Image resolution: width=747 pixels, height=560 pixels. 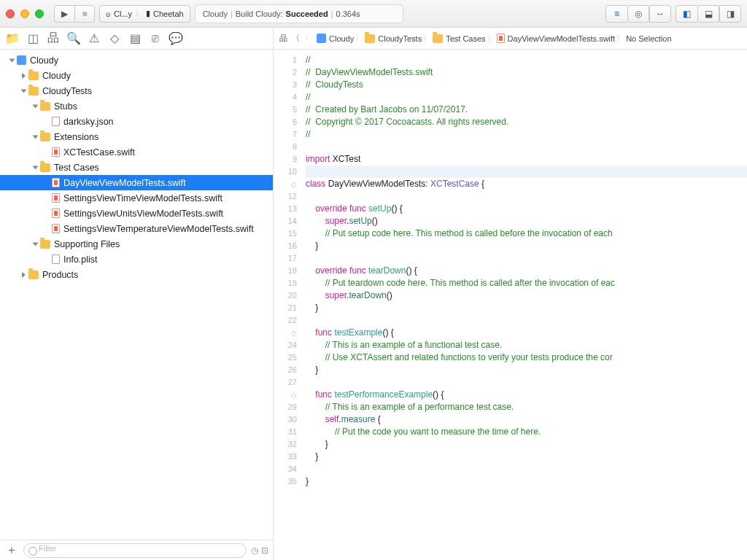 What do you see at coordinates (527, 296) in the screenshot?
I see `code-line: super.tearDown()` at bounding box center [527, 296].